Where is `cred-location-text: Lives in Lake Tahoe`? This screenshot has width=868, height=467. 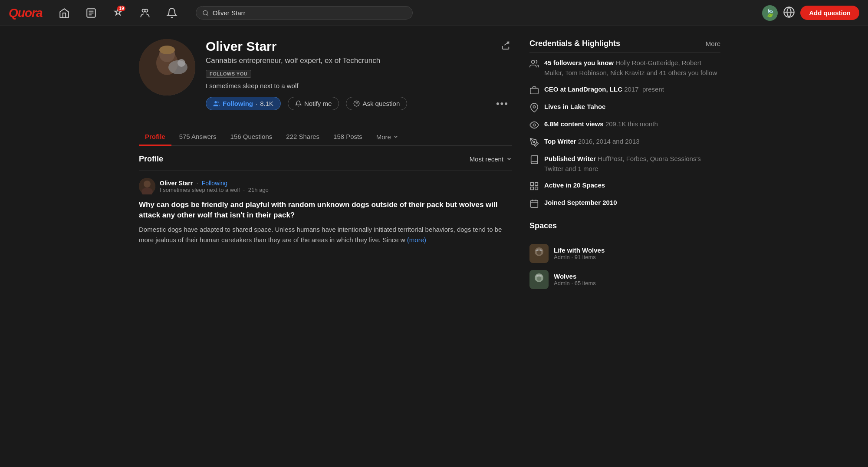 cred-location-text: Lives in Lake Tahoe is located at coordinates (575, 107).